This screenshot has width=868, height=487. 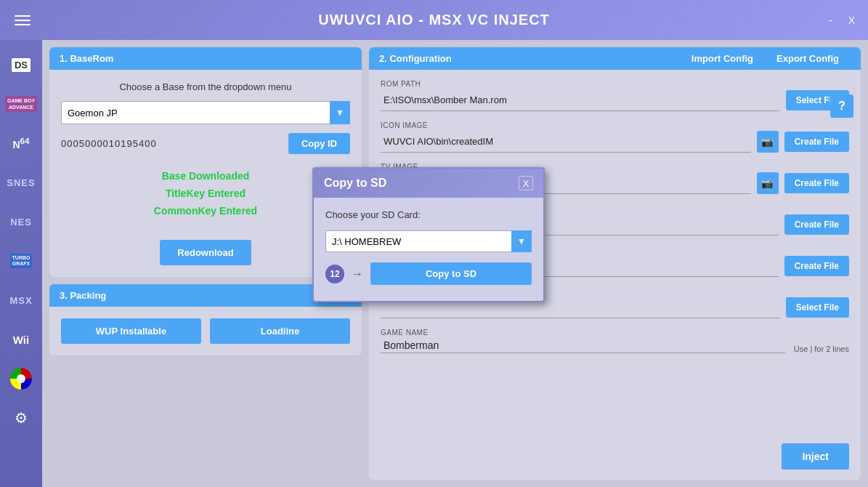 What do you see at coordinates (429, 183) in the screenshot?
I see `modal-header: Copy to SD X` at bounding box center [429, 183].